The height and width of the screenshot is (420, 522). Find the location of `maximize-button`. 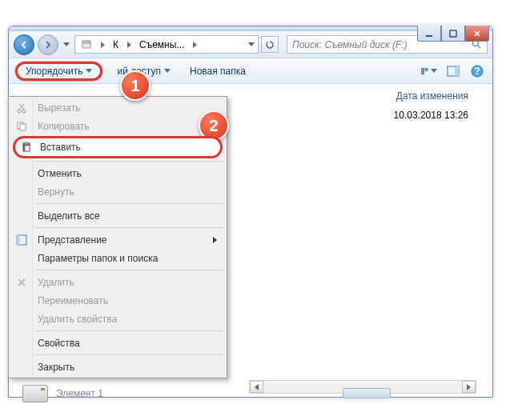

maximize-button is located at coordinates (453, 34).